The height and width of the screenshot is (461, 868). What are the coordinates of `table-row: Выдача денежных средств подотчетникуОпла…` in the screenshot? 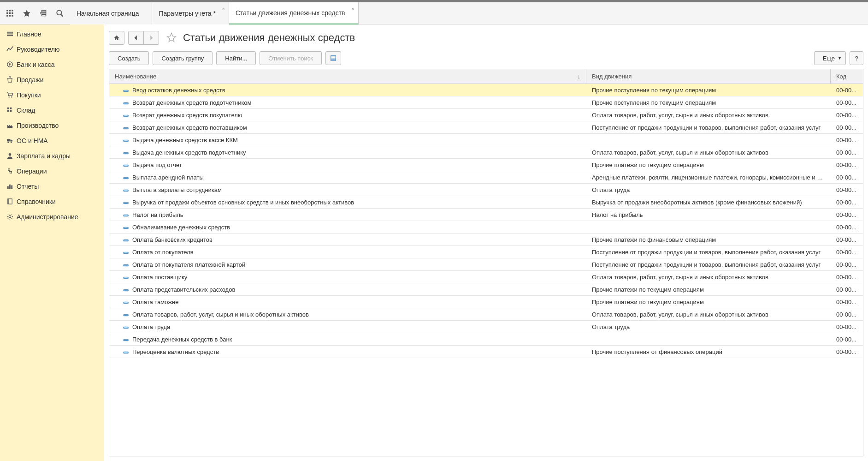 It's located at (486, 152).